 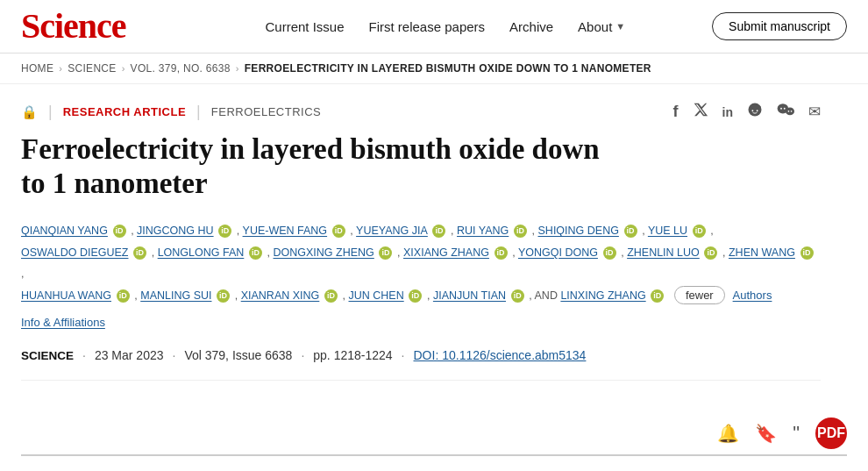 I want to click on author-yue-lu: YUE LU, so click(x=668, y=230).